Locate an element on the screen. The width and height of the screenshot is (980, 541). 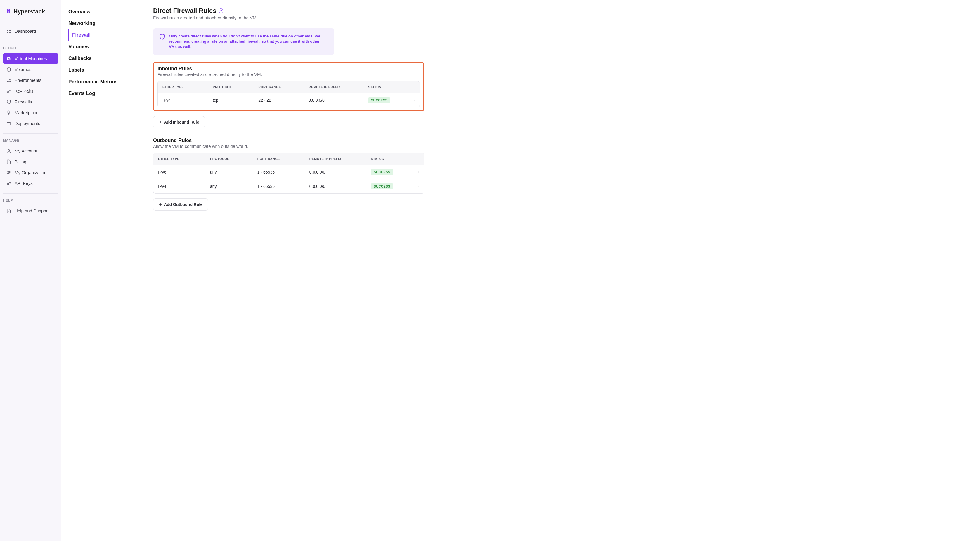
sidebar-item-label: My Organization is located at coordinates (30, 173).